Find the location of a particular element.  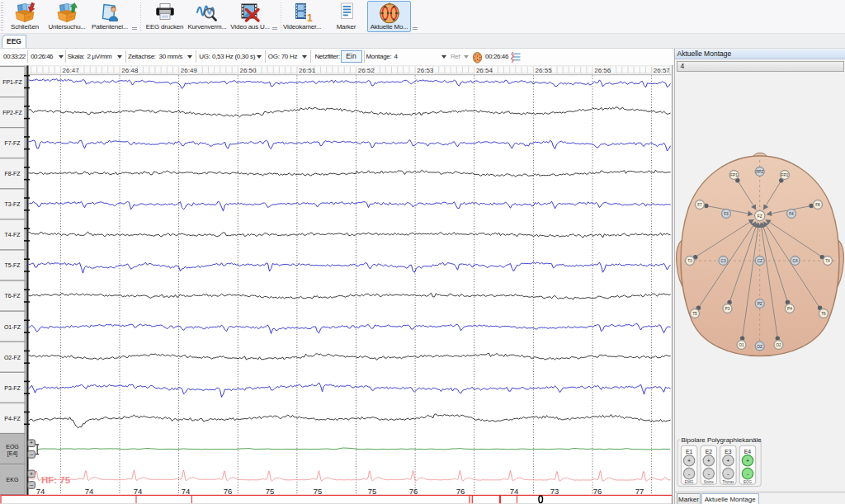

svg-text: 1 is located at coordinates (310, 18).